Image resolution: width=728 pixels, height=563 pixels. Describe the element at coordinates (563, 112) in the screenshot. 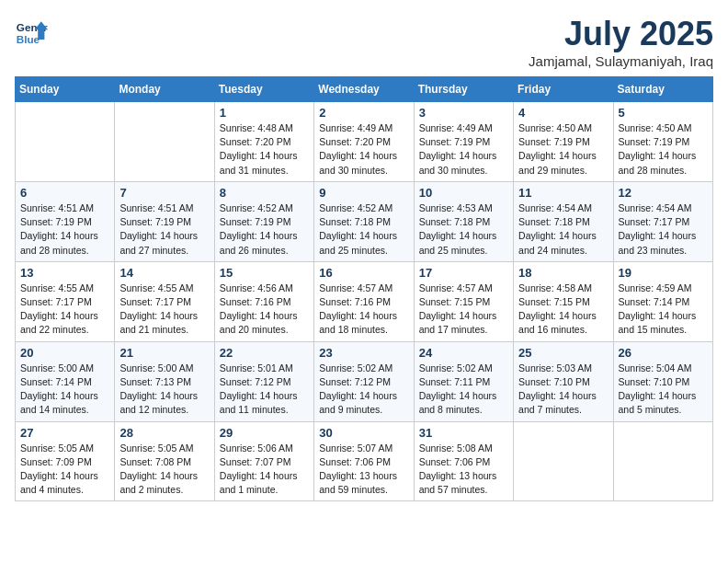

I see `day-number: 4` at that location.